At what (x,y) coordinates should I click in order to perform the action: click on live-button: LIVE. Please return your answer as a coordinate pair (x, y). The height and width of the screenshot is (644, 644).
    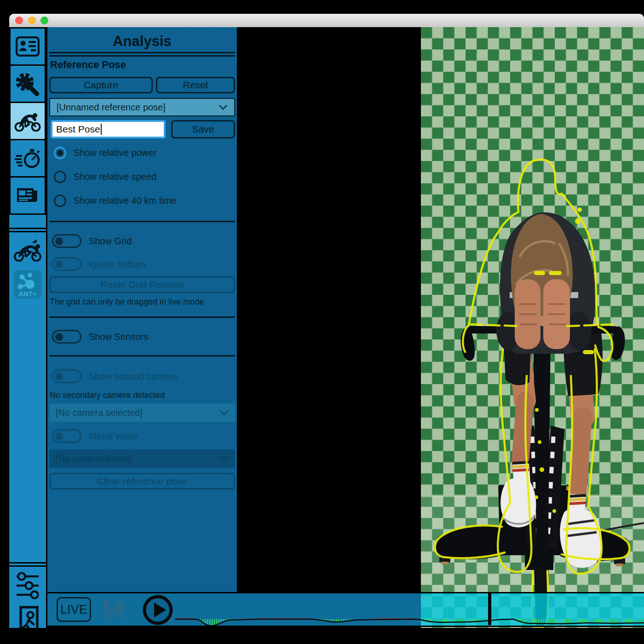
    Looking at the image, I should click on (74, 610).